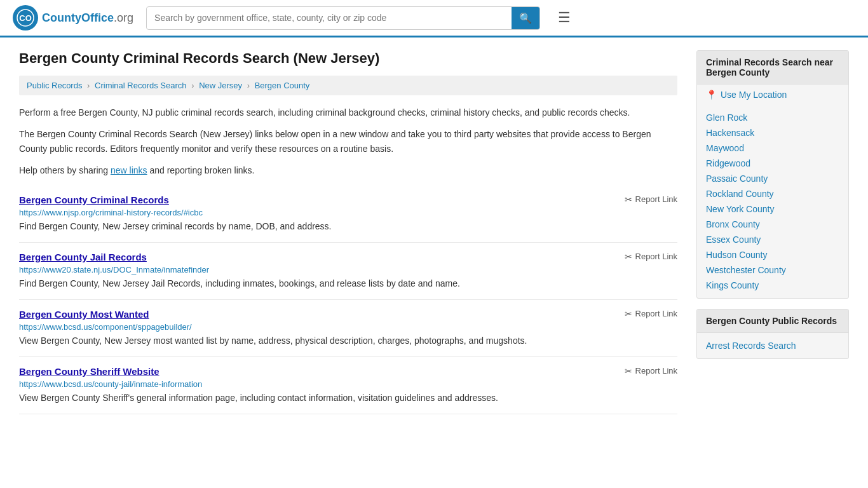  What do you see at coordinates (773, 201) in the screenshot?
I see `criminal-links-list: Glen RockHackensackMaywoodRidgewoodPassa…` at bounding box center [773, 201].